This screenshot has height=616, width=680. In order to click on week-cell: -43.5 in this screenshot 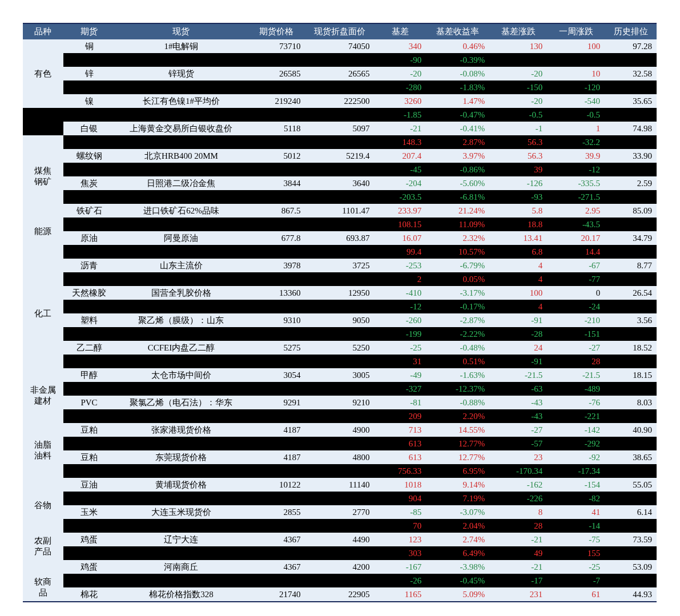, I will do `click(576, 224)`.